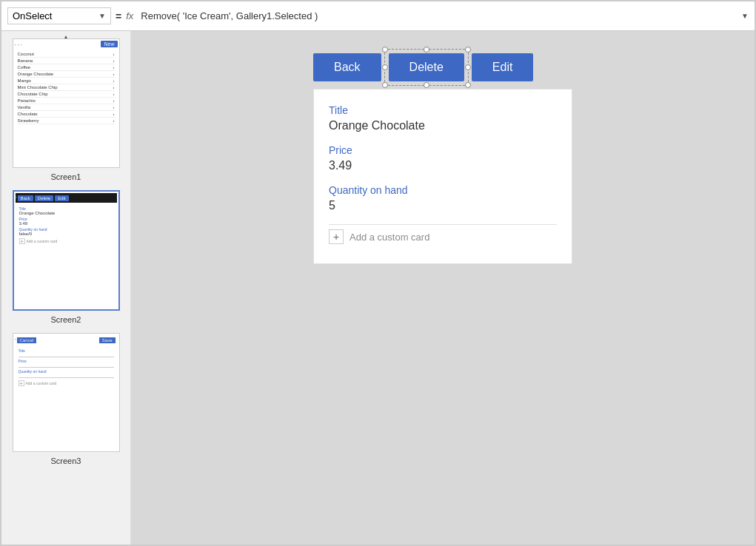  What do you see at coordinates (67, 392) in the screenshot?
I see `screen3-thumbnail: ··· Cancel Save Title Price Quantity on …` at bounding box center [67, 392].